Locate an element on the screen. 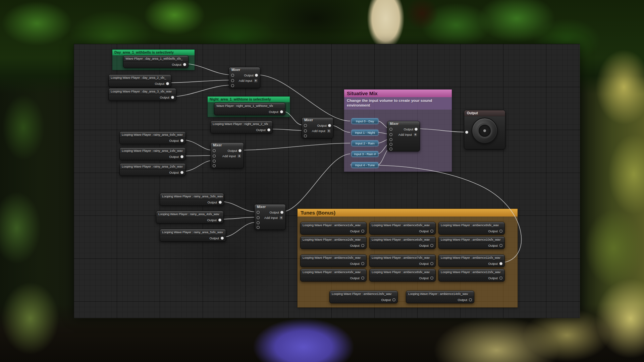 The image size is (644, 362). node-looping-wave-player-ambience2: Looping Wave Player : ambience2sfx_wav O… is located at coordinates (333, 243).